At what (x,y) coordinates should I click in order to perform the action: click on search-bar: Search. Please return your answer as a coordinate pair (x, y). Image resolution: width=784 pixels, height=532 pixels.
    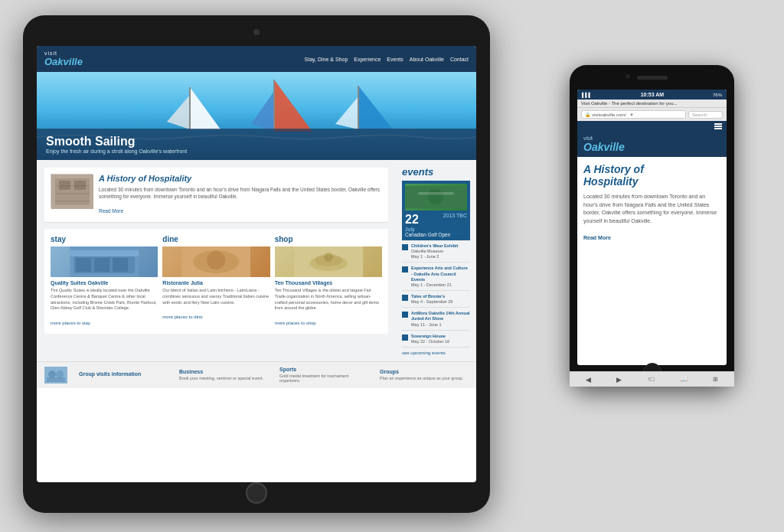
    Looking at the image, I should click on (706, 115).